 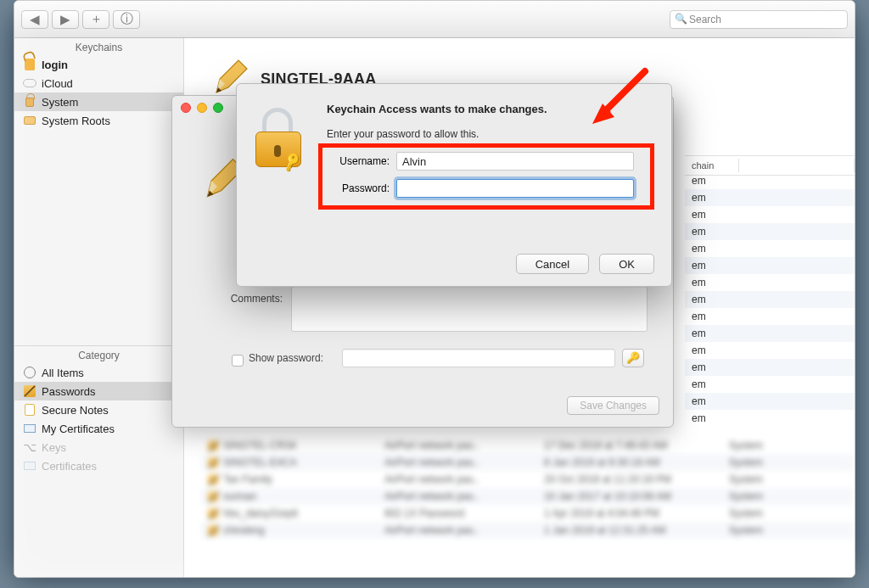 What do you see at coordinates (96, 20) in the screenshot?
I see `add-button: ＋` at bounding box center [96, 20].